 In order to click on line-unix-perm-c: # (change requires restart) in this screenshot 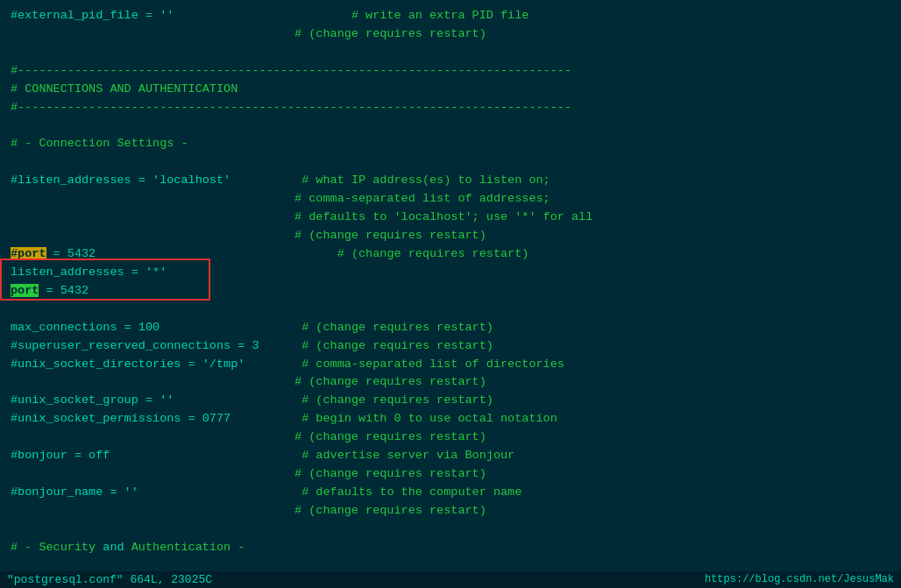, I will do `click(450, 438)`.